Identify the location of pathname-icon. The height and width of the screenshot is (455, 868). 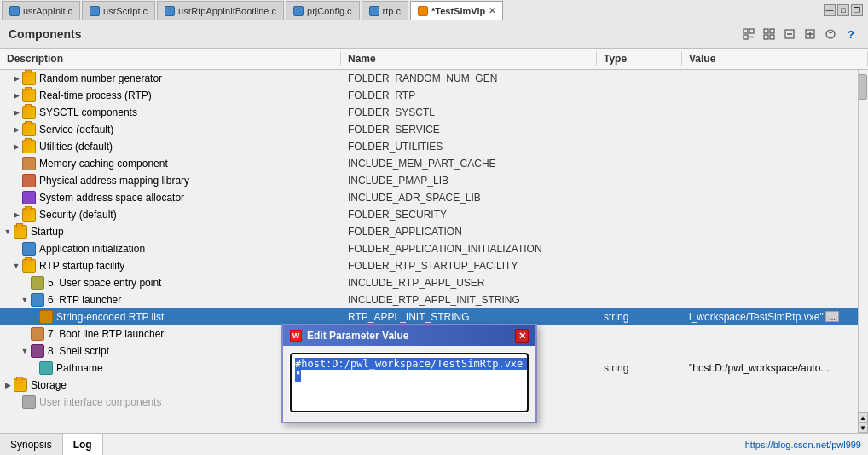
(46, 368).